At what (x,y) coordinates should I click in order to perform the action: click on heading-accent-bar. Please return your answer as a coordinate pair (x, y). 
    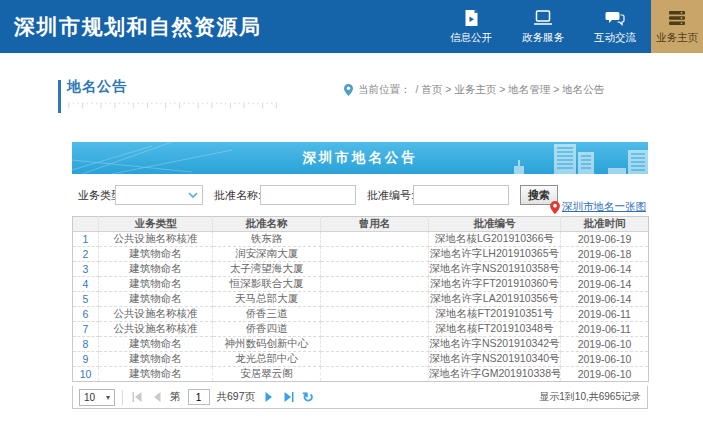
    Looking at the image, I should click on (60, 96).